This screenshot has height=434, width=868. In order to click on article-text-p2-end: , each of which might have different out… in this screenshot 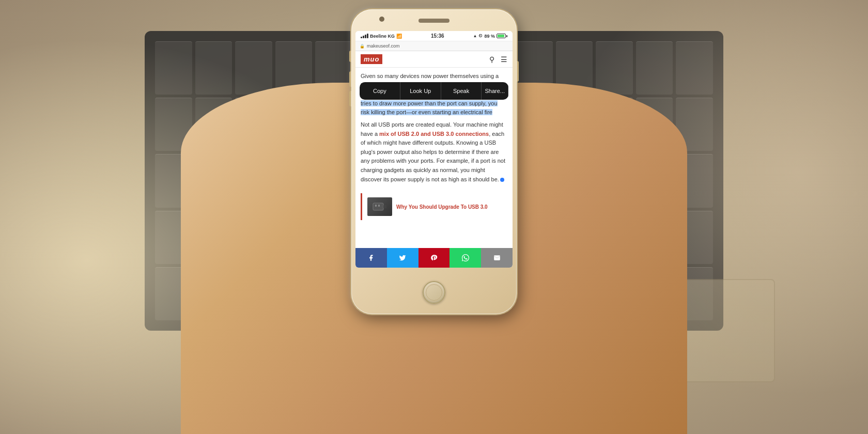, I will do `click(433, 157)`.